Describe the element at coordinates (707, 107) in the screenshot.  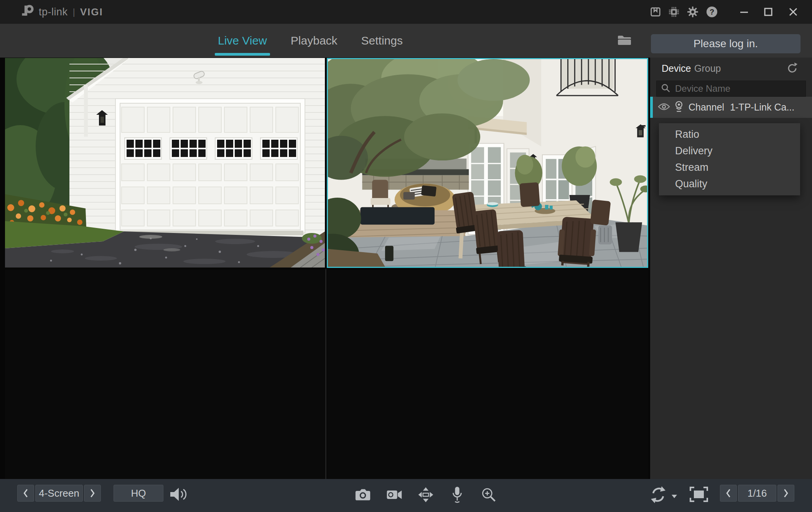
I see `device-type-label: Channel` at that location.